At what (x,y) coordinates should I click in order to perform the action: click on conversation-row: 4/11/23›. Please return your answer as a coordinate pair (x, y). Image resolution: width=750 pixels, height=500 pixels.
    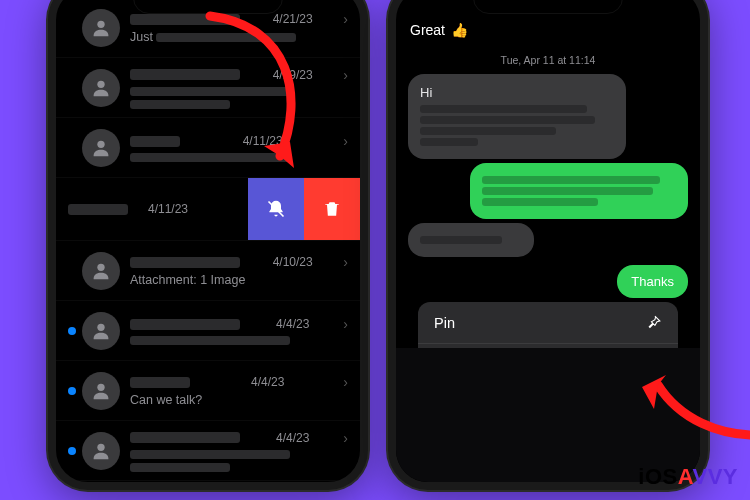
    Looking at the image, I should click on (208, 148).